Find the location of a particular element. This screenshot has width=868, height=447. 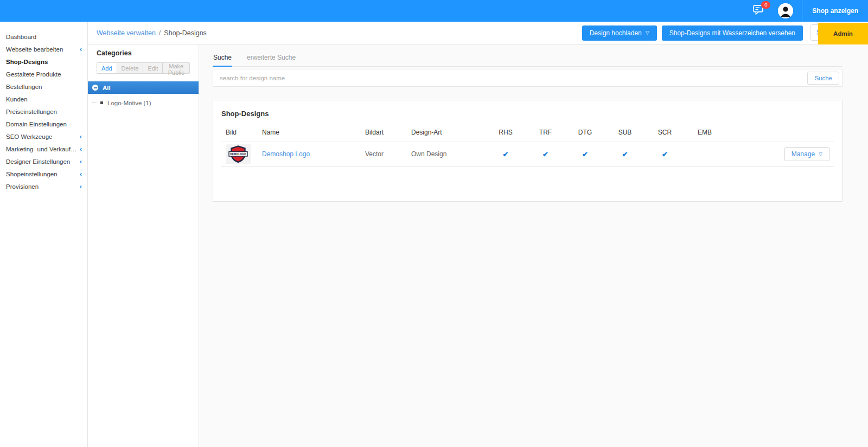

sidebar-item-webseite-bearbeiten: Webseite bearbeiten‹ is located at coordinates (43, 49).